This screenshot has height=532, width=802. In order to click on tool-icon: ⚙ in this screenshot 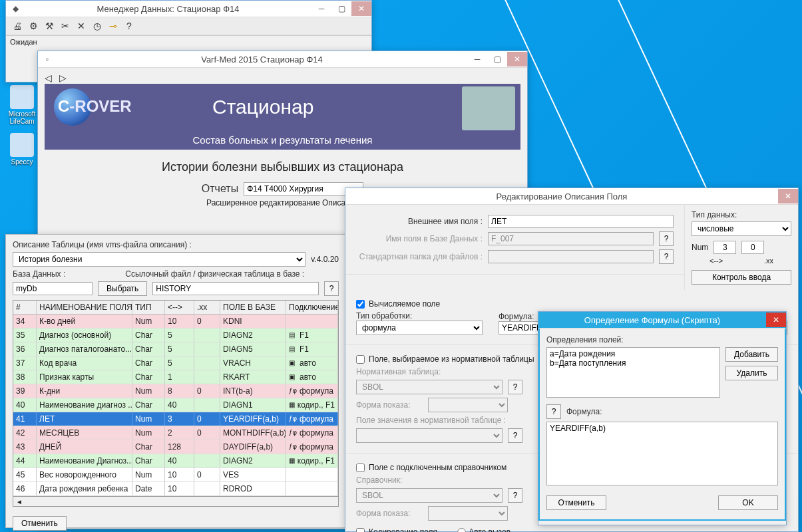, I will do `click(33, 26)`.